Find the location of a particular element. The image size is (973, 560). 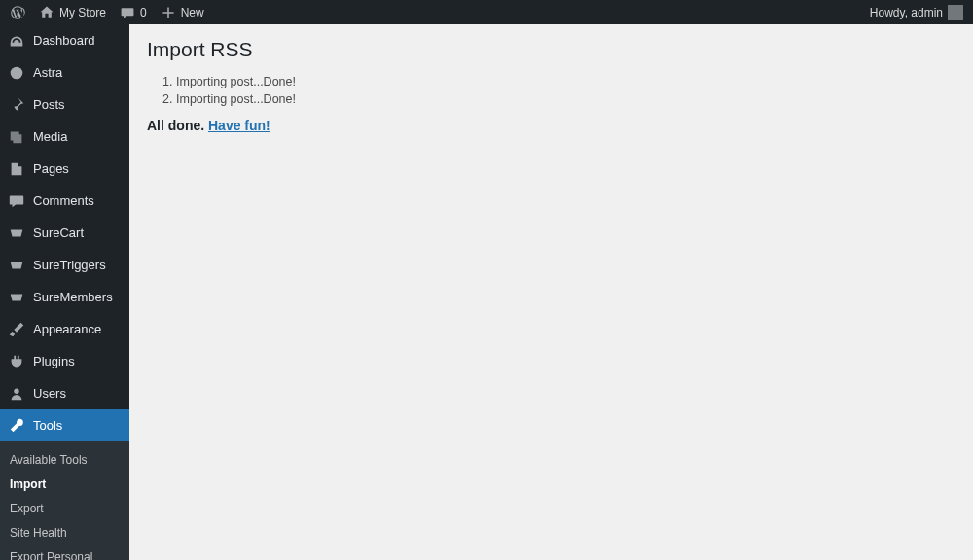

sidebar-item-label: Comments is located at coordinates (64, 200).